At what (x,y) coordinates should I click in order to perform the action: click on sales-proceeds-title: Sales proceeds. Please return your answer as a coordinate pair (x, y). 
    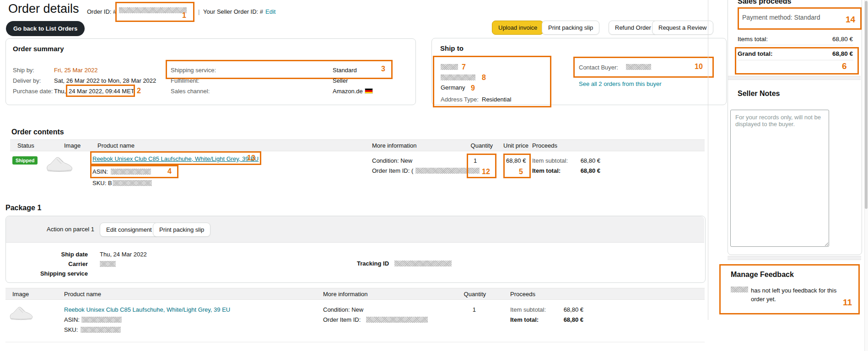
    Looking at the image, I should click on (764, 3).